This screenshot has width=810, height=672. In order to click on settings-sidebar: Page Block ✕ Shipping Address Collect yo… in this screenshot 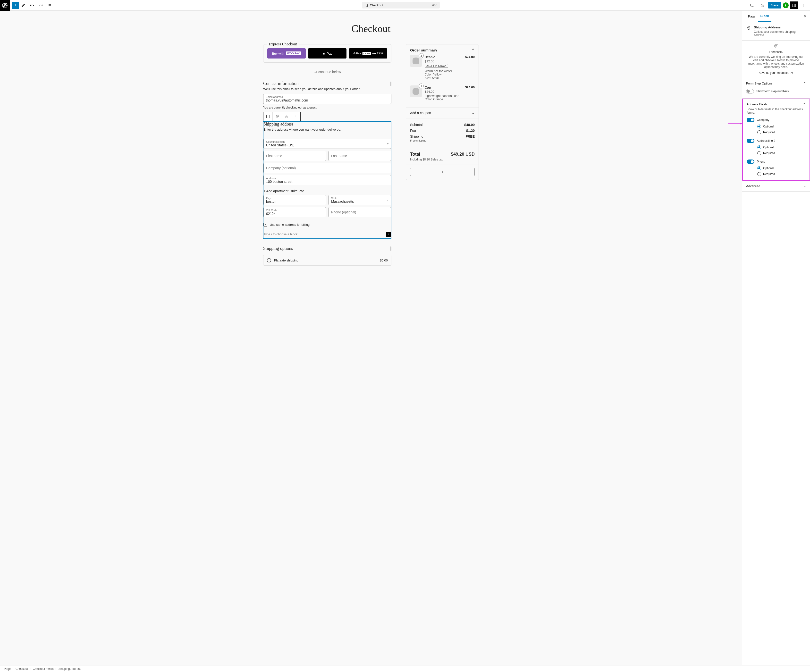, I will do `click(776, 338)`.